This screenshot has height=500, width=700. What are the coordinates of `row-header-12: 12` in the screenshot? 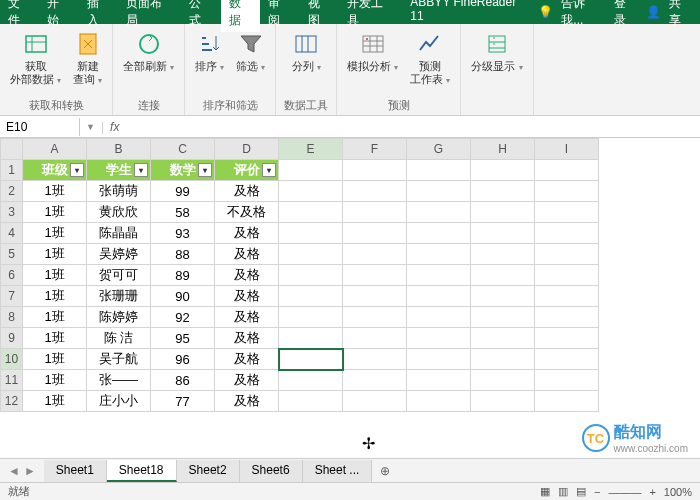 It's located at (12, 402).